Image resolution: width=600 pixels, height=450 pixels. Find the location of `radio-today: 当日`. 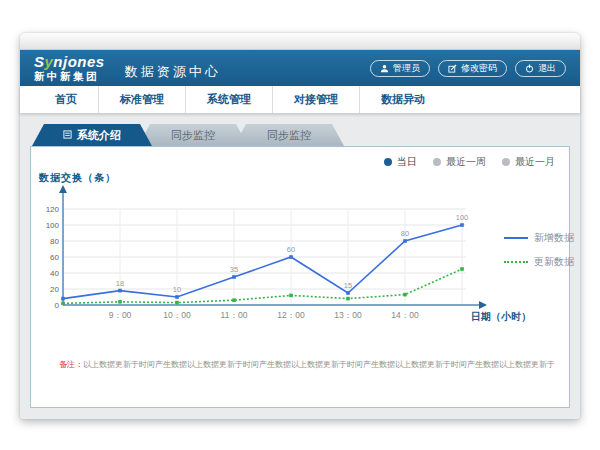

radio-today: 当日 is located at coordinates (400, 162).